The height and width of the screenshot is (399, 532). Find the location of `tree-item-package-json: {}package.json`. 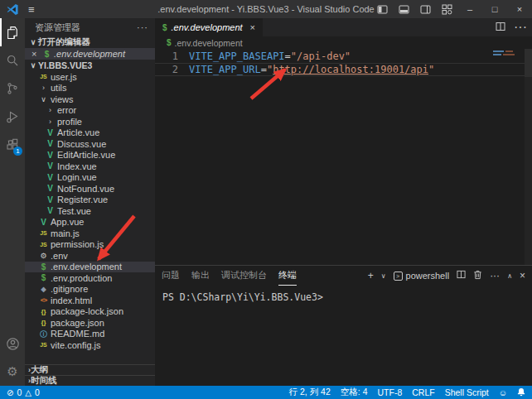

tree-item-package-json: {}package.json is located at coordinates (89, 323).